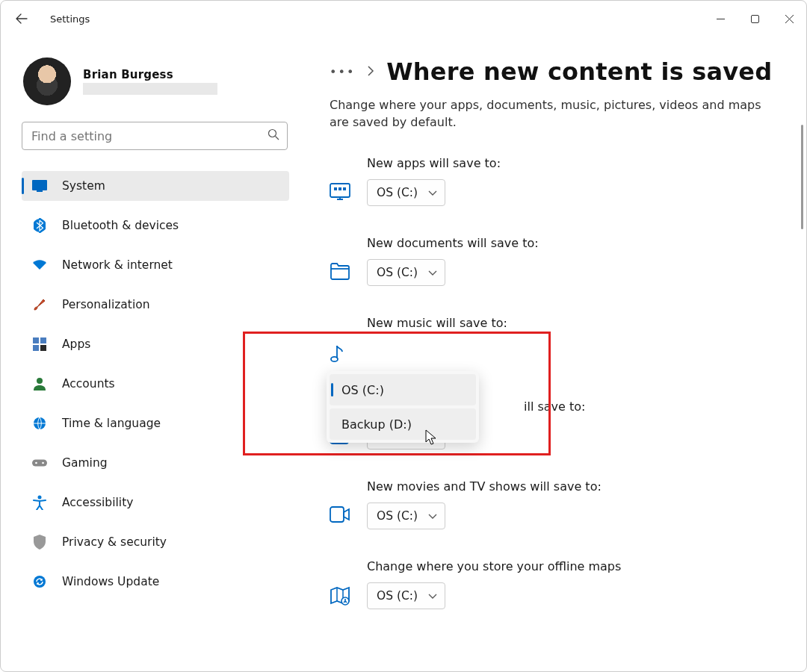 The width and height of the screenshot is (807, 672). What do you see at coordinates (155, 542) in the screenshot?
I see `nav-item-privacy: Privacy & security` at bounding box center [155, 542].